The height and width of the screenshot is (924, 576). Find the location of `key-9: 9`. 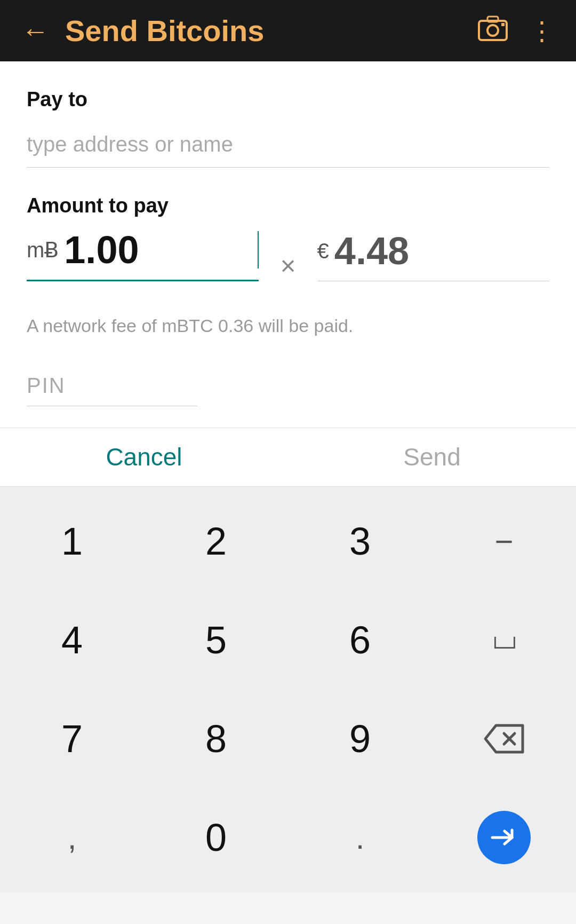

key-9: 9 is located at coordinates (360, 739).